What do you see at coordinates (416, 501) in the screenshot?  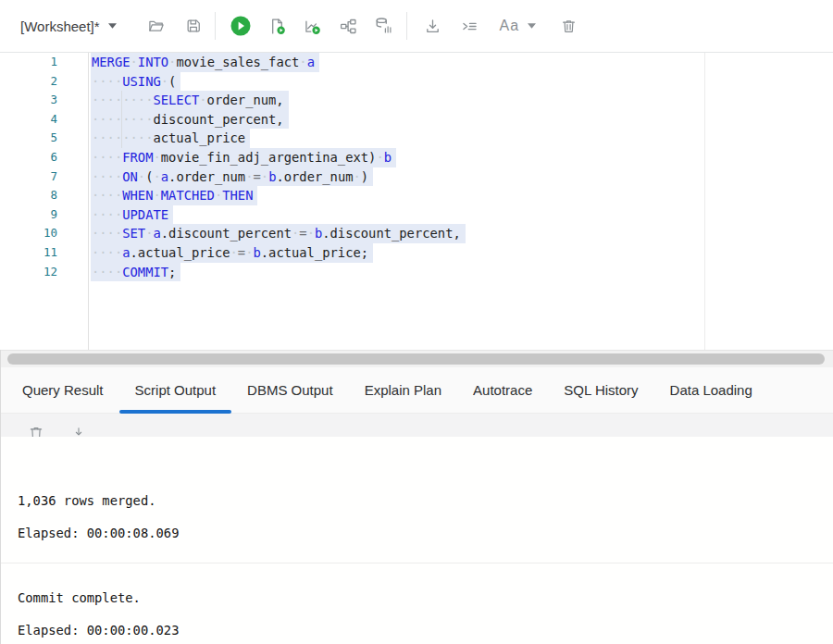 I see `output-line: 1,036 rows merged.` at bounding box center [416, 501].